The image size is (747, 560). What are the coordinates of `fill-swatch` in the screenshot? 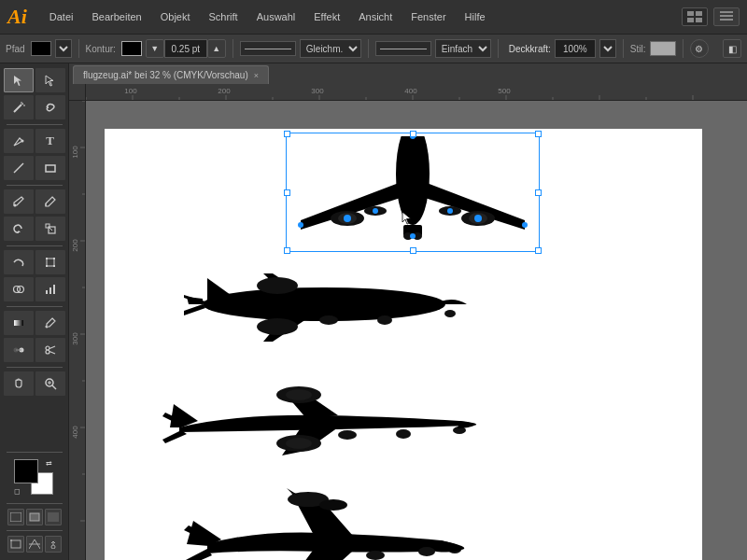 It's located at (41, 49).